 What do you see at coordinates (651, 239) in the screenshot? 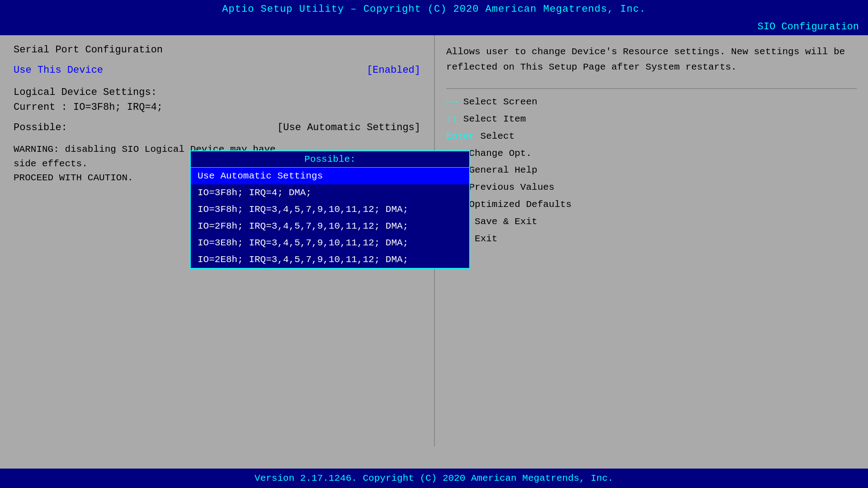
I see `key-esc: ESC: Exit` at bounding box center [651, 239].